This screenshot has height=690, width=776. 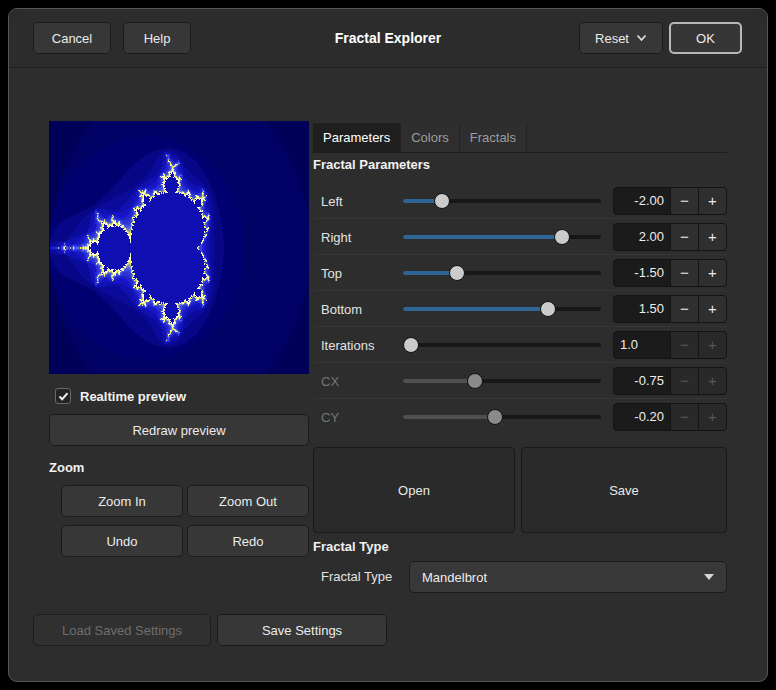 I want to click on reset-label: Reset, so click(x=612, y=38).